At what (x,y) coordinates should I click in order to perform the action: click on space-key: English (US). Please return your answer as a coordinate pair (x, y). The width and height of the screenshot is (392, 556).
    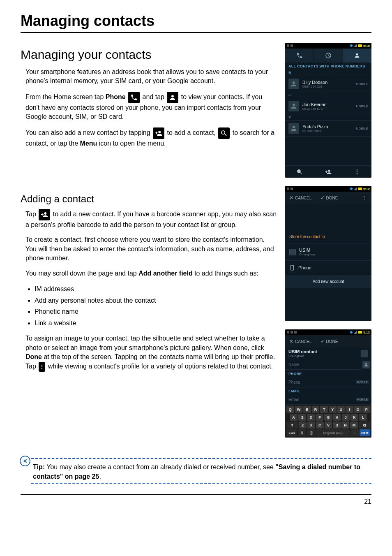
    Looking at the image, I should click on (333, 433).